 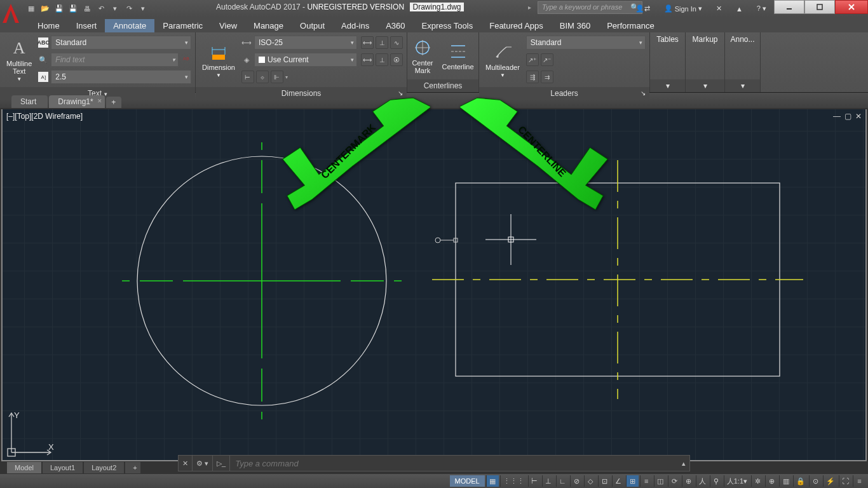 I want to click on panel-markup: Markup ▾, so click(x=705, y=62).